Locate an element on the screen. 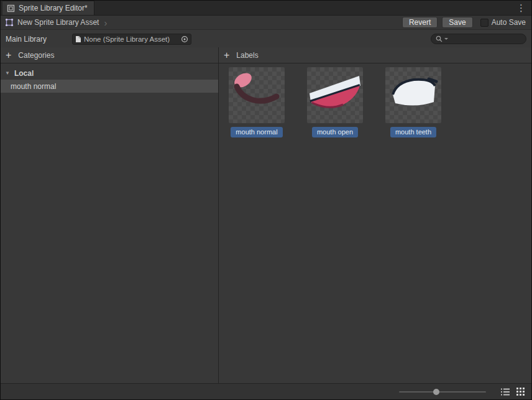  search-filter-caret-icon is located at coordinates (446, 39).